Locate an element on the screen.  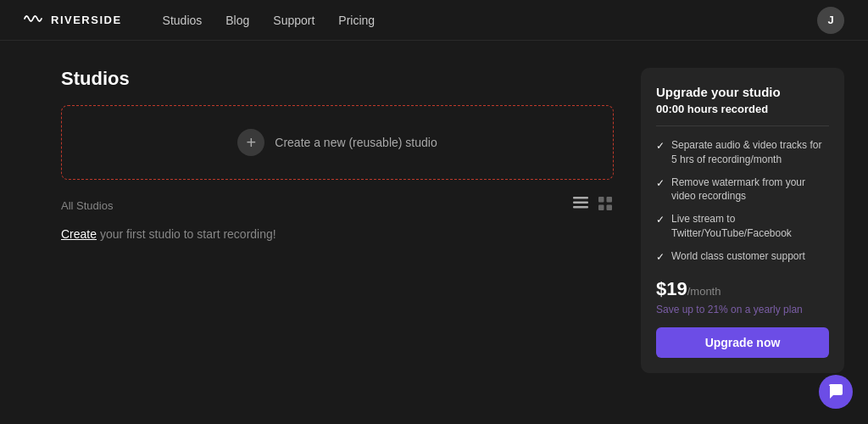
list-item: ✓ Remove watermark from your video recor… is located at coordinates (743, 190).